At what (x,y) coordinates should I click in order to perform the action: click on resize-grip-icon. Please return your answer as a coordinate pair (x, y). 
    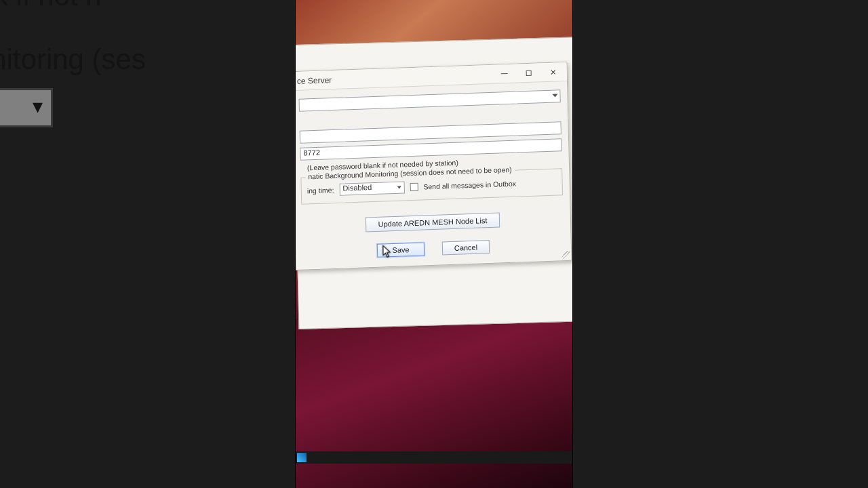
    Looking at the image, I should click on (566, 255).